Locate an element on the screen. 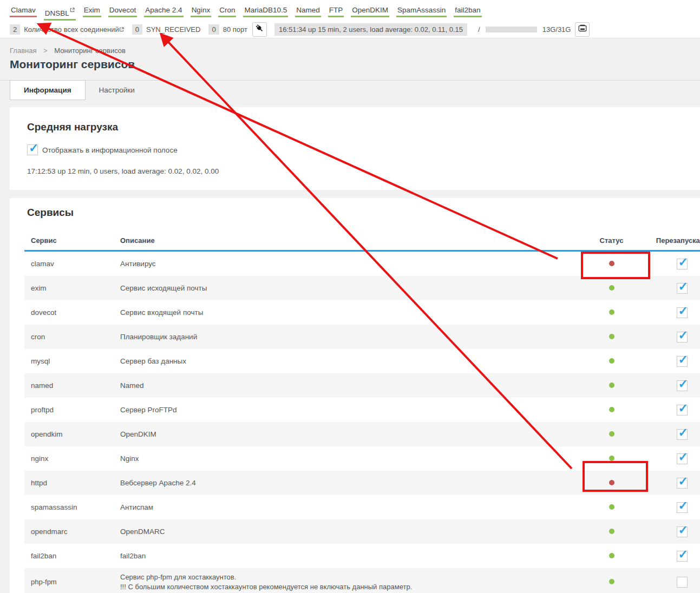 The height and width of the screenshot is (593, 700). service-row-spamassassin: spamassassinАнтиспам is located at coordinates (362, 508).